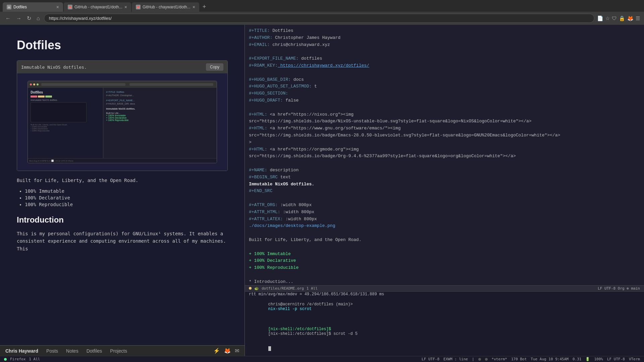 This screenshot has width=644, height=362. Describe the element at coordinates (614, 18) in the screenshot. I see `extension-icon-1: 🛡` at that location.